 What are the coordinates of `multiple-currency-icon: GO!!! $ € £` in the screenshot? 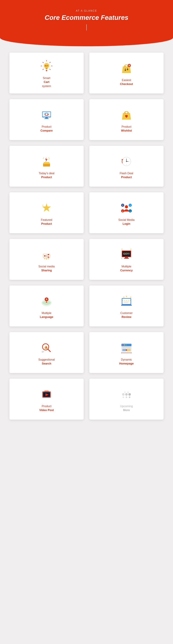 It's located at (126, 254).